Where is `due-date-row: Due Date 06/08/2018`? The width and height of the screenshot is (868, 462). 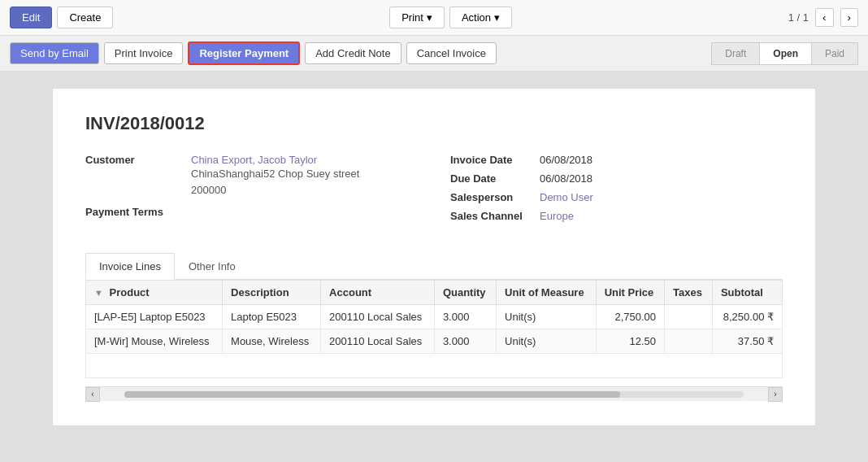
due-date-row: Due Date 06/08/2018 is located at coordinates (616, 179).